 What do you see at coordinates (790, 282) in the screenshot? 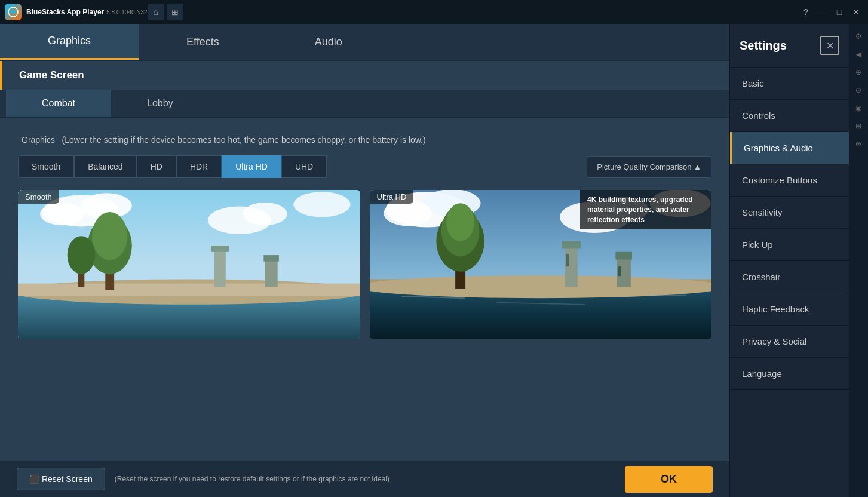
I see `sidebar-items: Basic Controls Graphics & Audio Customiz…` at bounding box center [790, 282].